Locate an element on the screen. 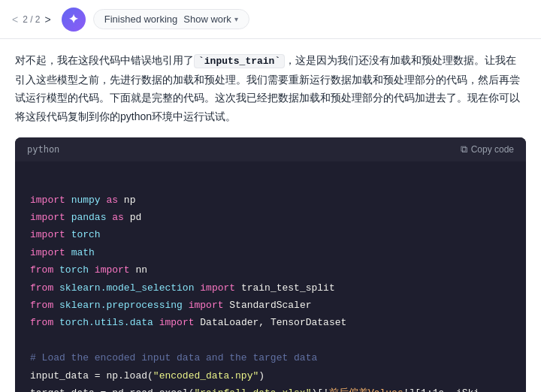 This screenshot has height=392, width=541. nav-prev: < is located at coordinates (15, 20).